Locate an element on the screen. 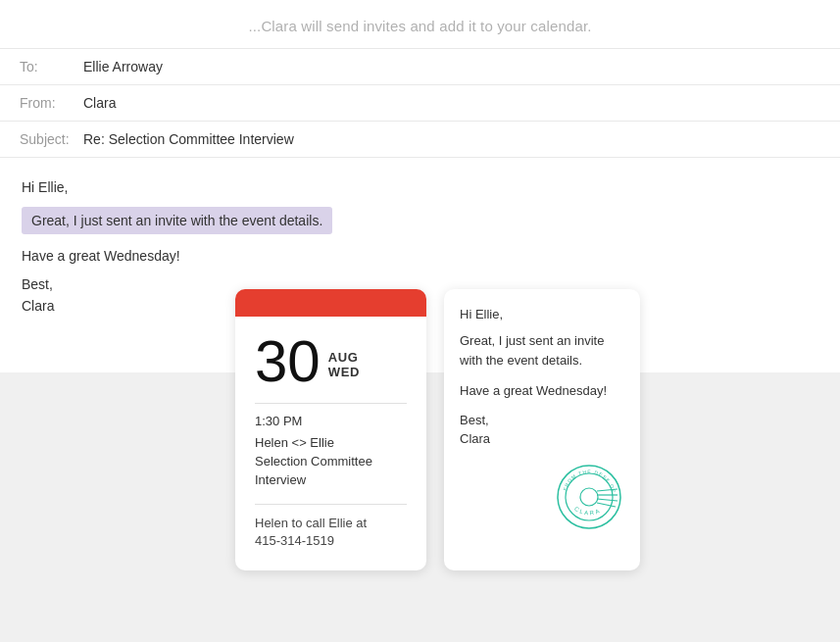 The image size is (840, 642). calendar-month: AUG is located at coordinates (344, 357).